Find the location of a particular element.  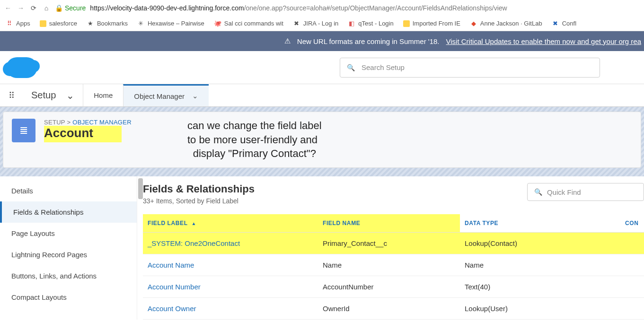

hexawise-icon: ✳ is located at coordinates (141, 24).